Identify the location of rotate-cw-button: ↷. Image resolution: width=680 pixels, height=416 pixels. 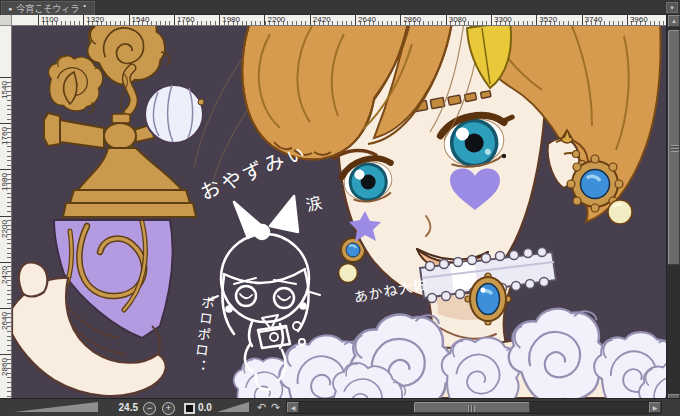
(276, 408).